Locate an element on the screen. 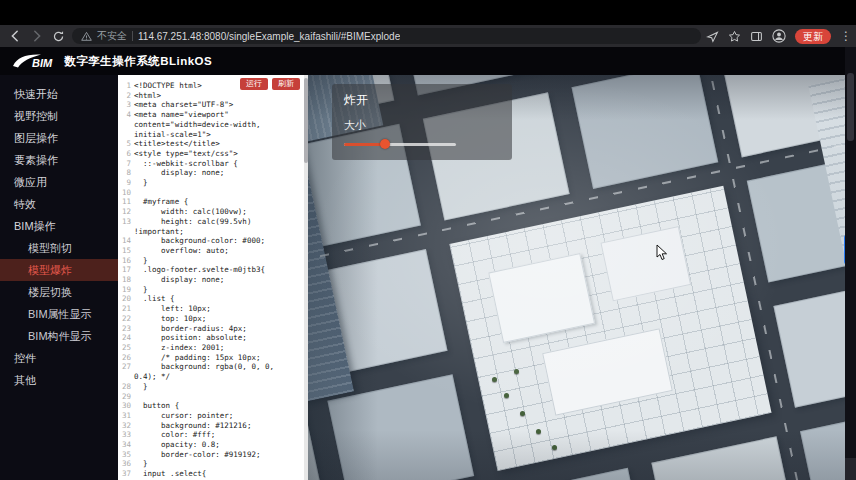  code-text: background: #121216; is located at coordinates (216, 426).